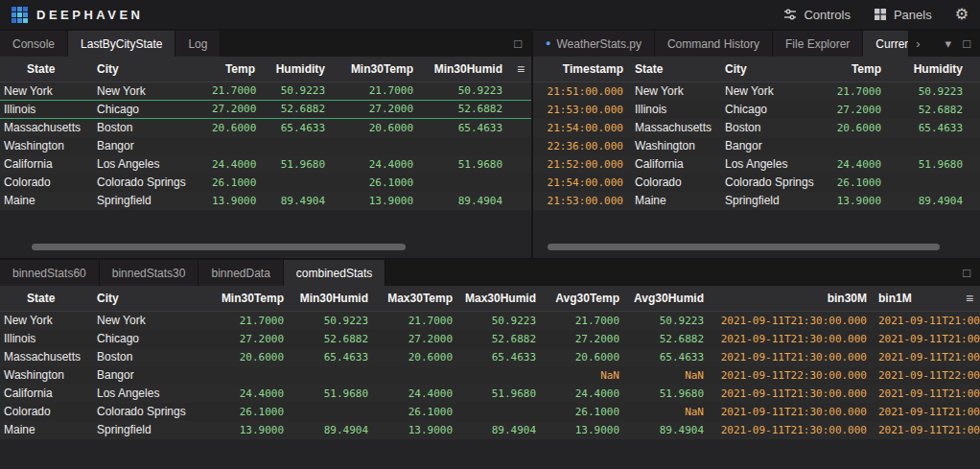 The image size is (980, 469). What do you see at coordinates (581, 69) in the screenshot?
I see `column-header-timestamp: Timestamp` at bounding box center [581, 69].